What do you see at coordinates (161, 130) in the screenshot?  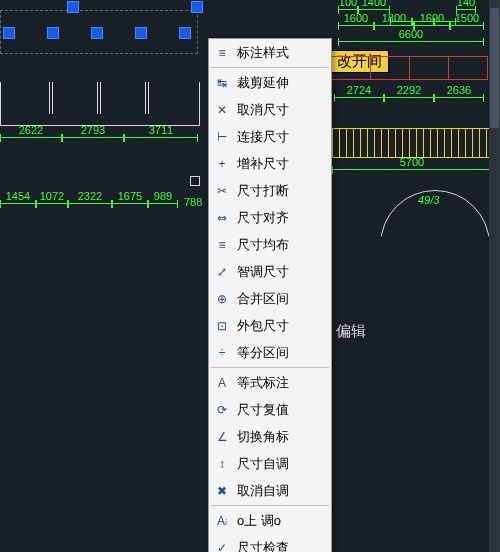 I see `dim-value: 3711` at bounding box center [161, 130].